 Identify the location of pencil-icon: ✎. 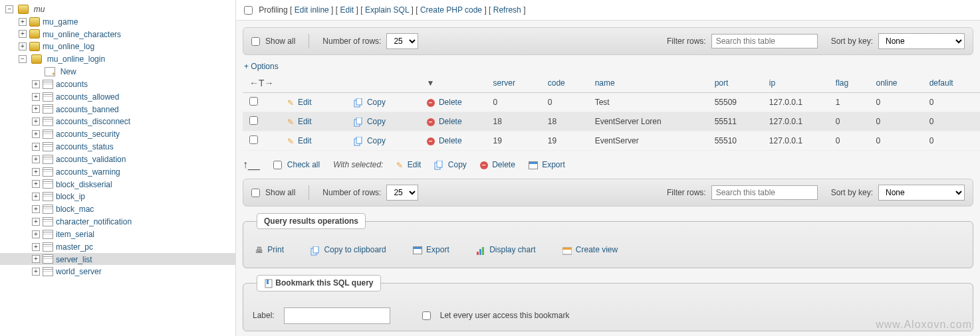
(291, 141).